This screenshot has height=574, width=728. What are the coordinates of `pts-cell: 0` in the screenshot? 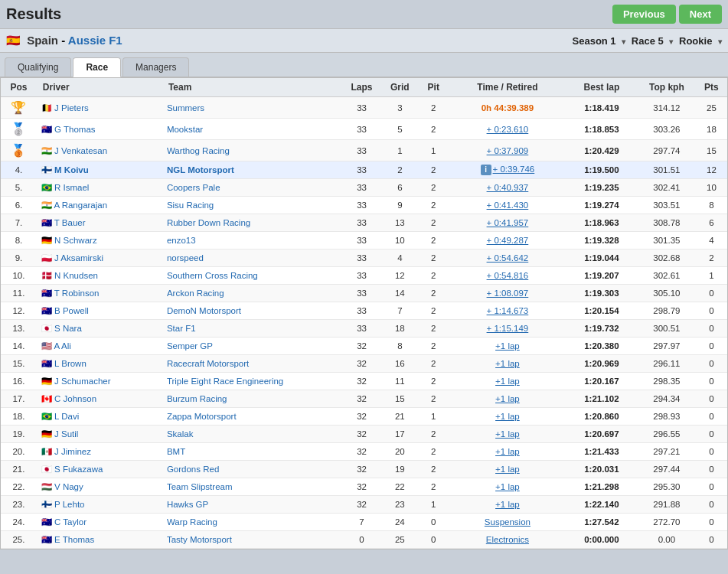 It's located at (712, 470).